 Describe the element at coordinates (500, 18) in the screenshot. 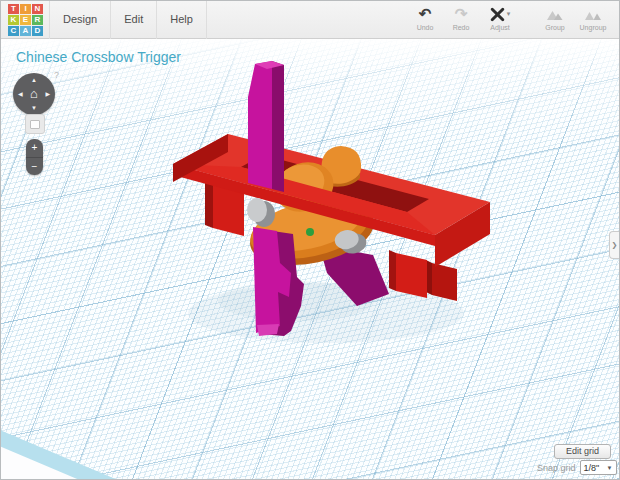

I see `adjust-button: ▾ Adjust` at that location.